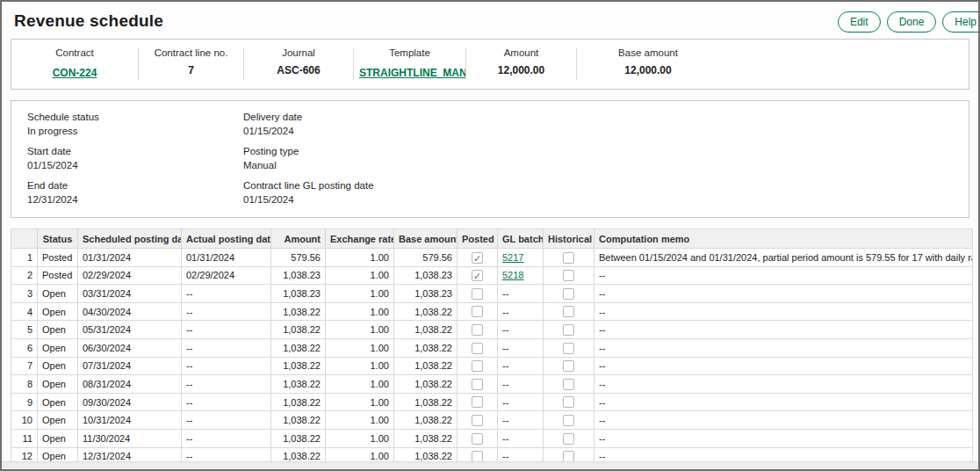  I want to click on summary-field-value: 7, so click(191, 70).